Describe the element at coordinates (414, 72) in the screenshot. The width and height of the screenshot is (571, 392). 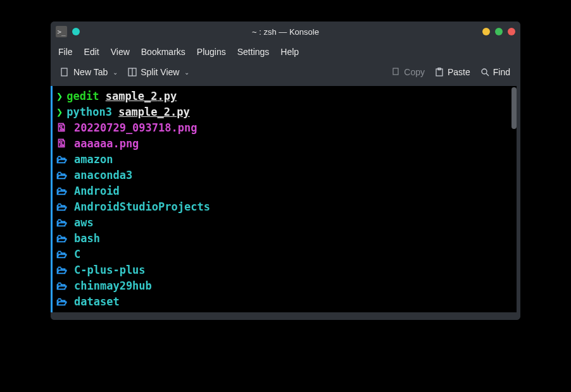
I see `copy-label: Copy` at that location.